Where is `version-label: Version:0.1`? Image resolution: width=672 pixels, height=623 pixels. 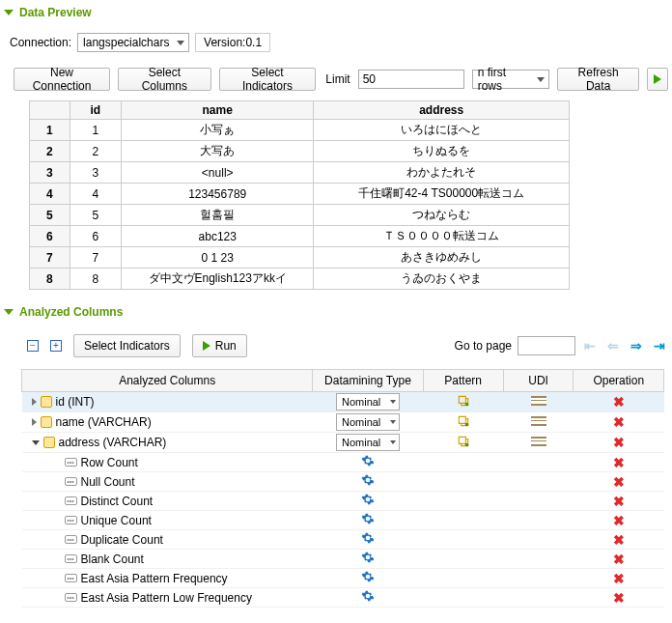
version-label: Version:0.1 is located at coordinates (233, 42).